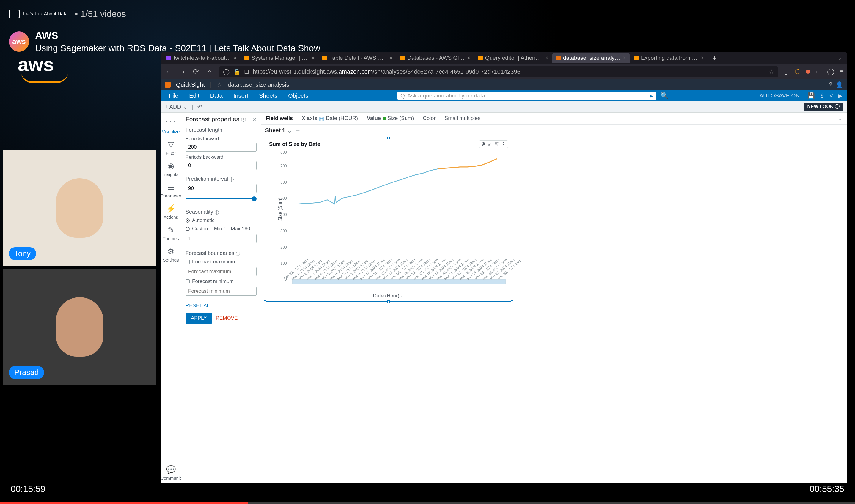 This screenshot has width=855, height=504. I want to click on seasonality-automatic-radio: Automatic, so click(221, 220).